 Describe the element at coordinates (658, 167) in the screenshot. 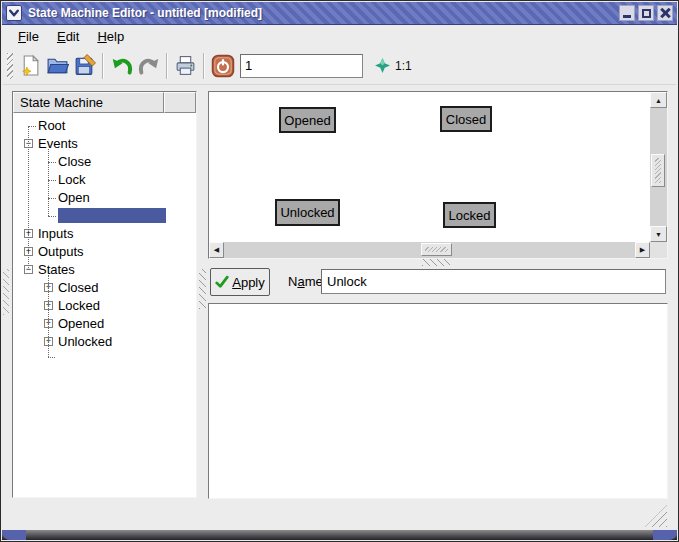

I see `vertical-scrollbar: ▲ ▼` at that location.